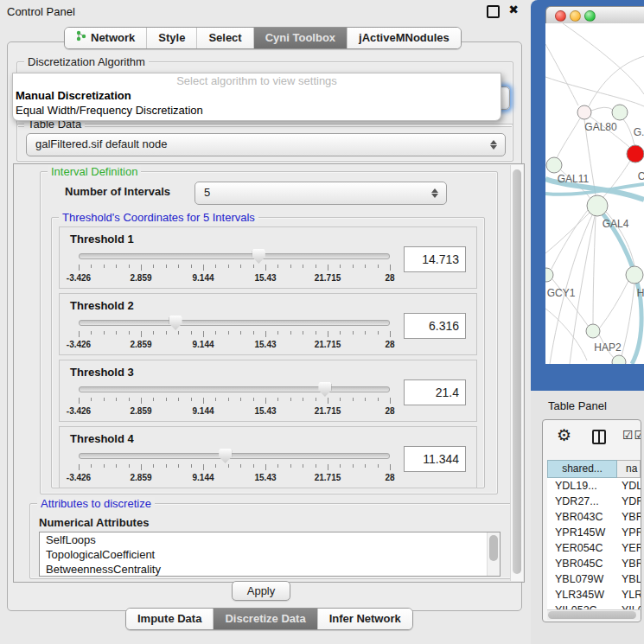  What do you see at coordinates (389, 411) in the screenshot?
I see `tick-label: 28` at bounding box center [389, 411].